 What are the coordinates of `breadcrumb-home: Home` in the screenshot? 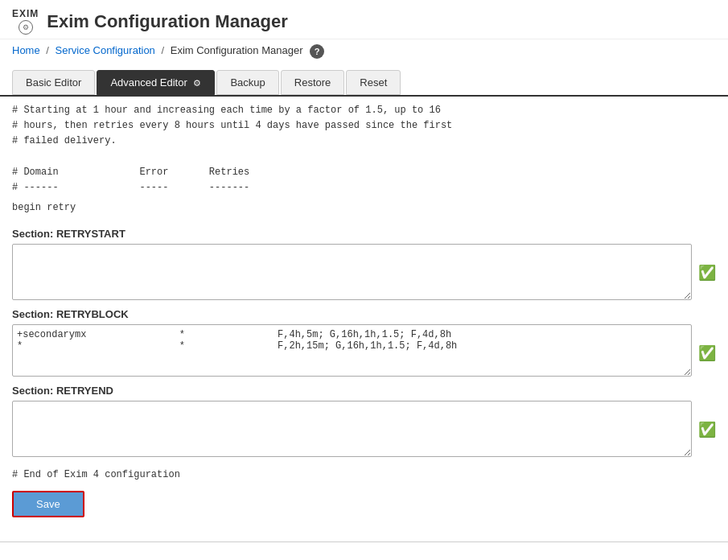 It's located at (26, 50).